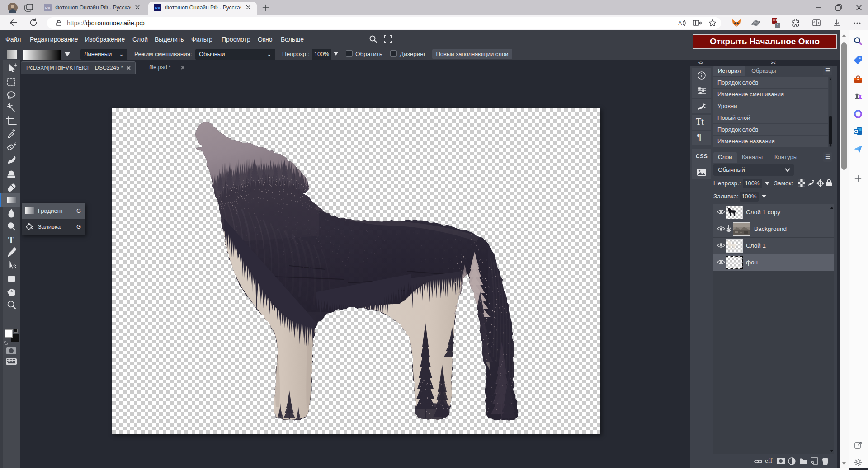  I want to click on svg-text: uO, so click(775, 20).